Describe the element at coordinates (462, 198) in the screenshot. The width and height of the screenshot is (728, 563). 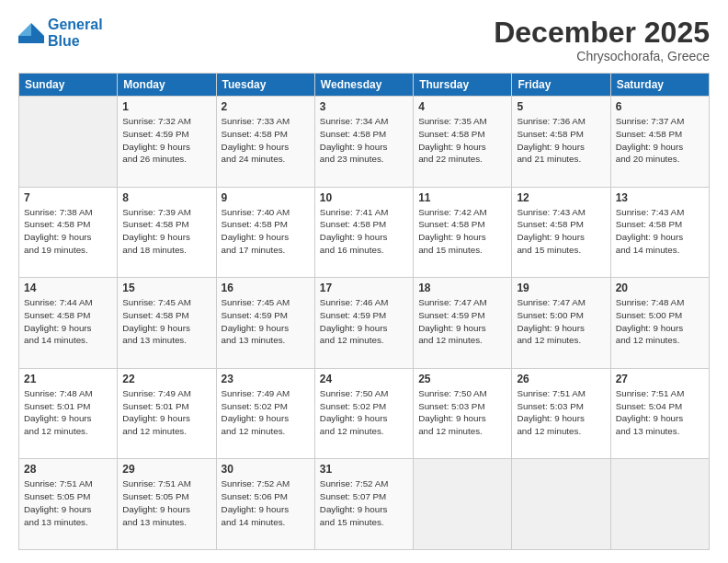
I see `day-number: 11` at that location.